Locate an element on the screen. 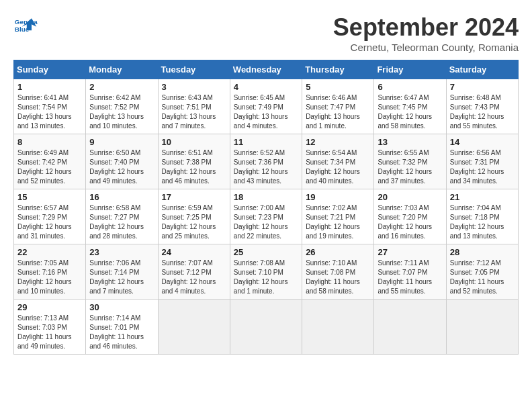  calendar-cell: 16Sunrise: 6:58 AM Sunset: 7:27 PM Dayli… is located at coordinates (122, 217).